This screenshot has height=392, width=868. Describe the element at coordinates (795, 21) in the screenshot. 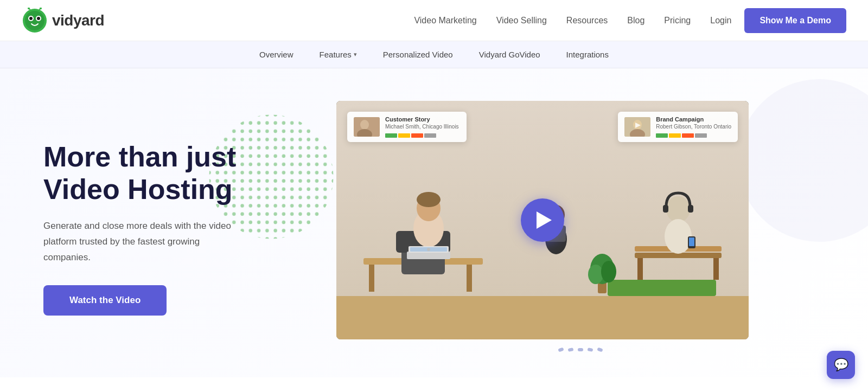

I see `demo-button: Show Me a Demo` at that location.